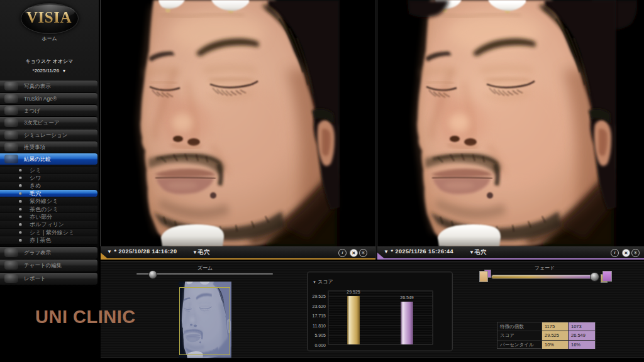 This screenshot has width=644, height=362. Describe the element at coordinates (407, 298) in the screenshot. I see `svg-text: 26.549` at that location.